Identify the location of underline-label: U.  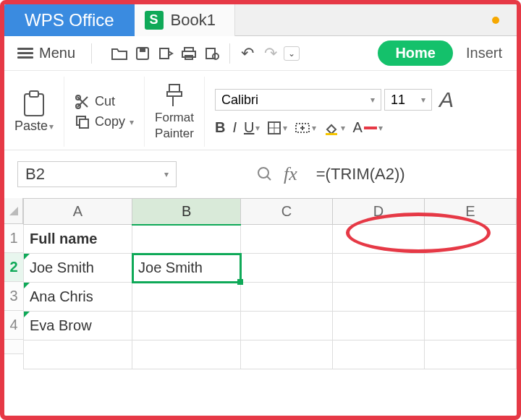
(249, 127).